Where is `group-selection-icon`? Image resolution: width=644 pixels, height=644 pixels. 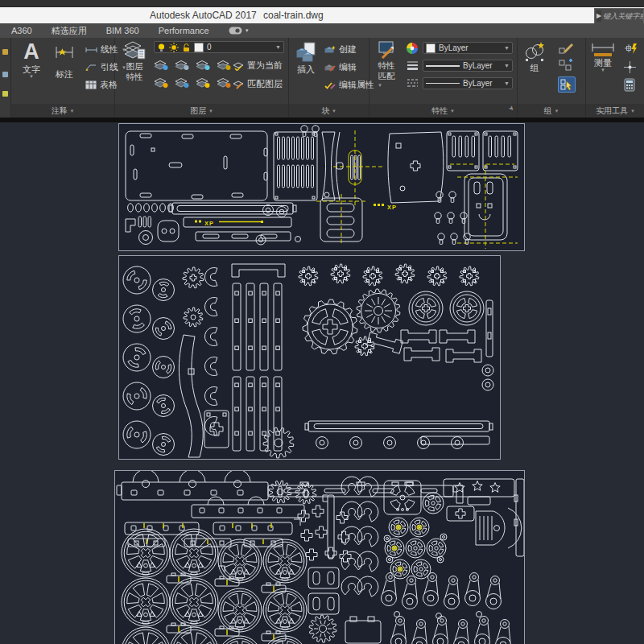
group-selection-icon is located at coordinates (567, 85).